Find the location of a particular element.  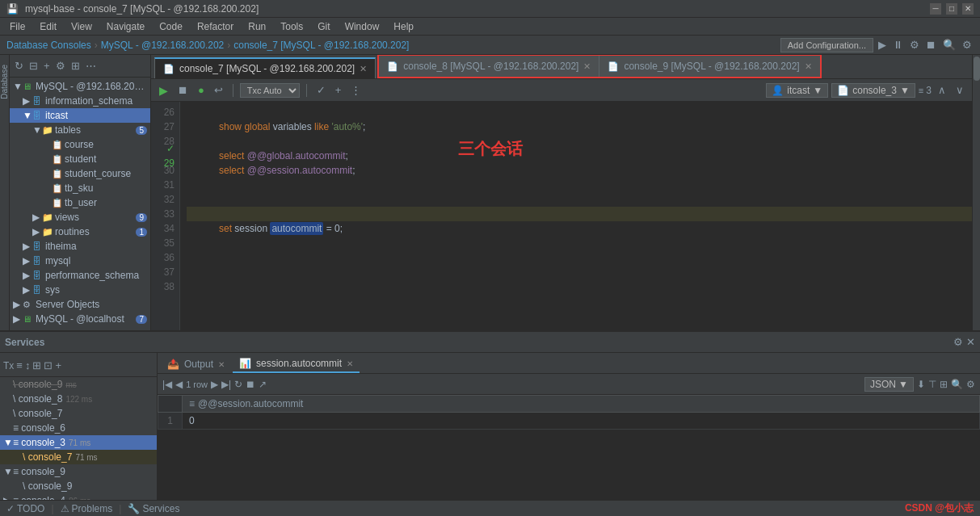

menu-navigate: Navigate is located at coordinates (126, 27).